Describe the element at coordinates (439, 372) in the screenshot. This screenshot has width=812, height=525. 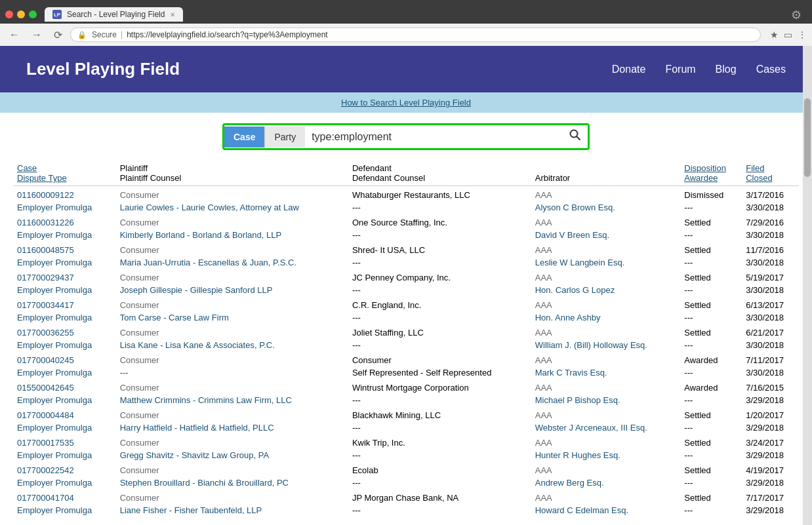
I see `defendant-counsel-cell: Self Represented - Self Represented` at that location.